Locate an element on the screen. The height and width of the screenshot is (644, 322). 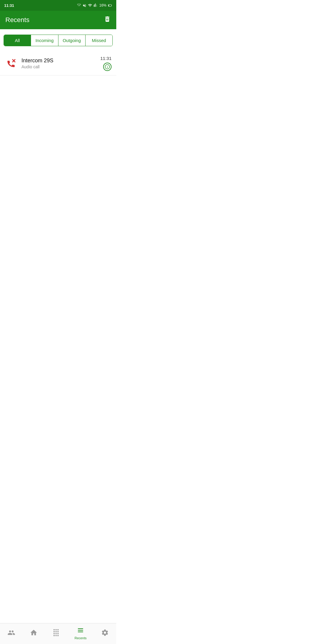
delete-button is located at coordinates (107, 20).